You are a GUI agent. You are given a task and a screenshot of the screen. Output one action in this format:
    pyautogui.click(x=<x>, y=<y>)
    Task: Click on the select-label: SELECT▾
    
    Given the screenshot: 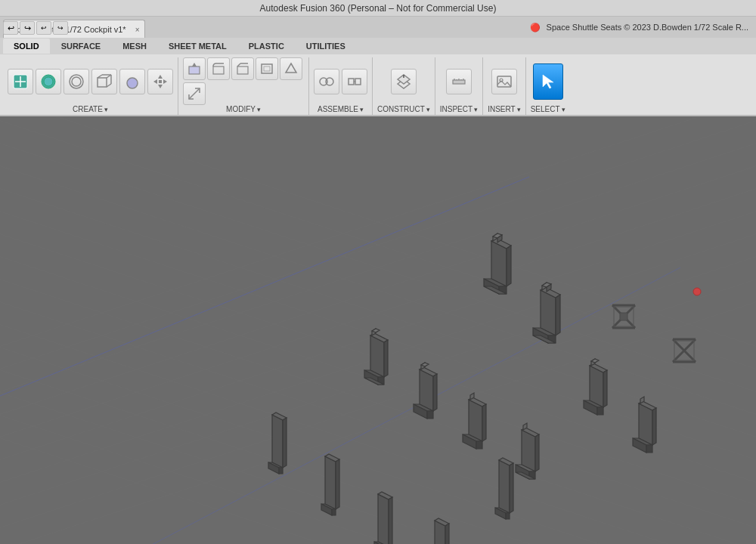 What is the action you would take?
    pyautogui.click(x=548, y=110)
    